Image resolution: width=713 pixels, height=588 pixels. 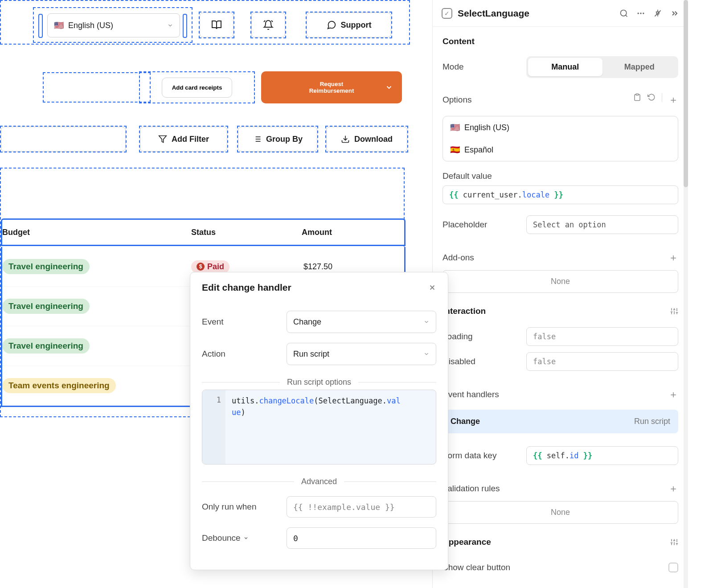 I want to click on mode-manual: Manual, so click(x=565, y=67).